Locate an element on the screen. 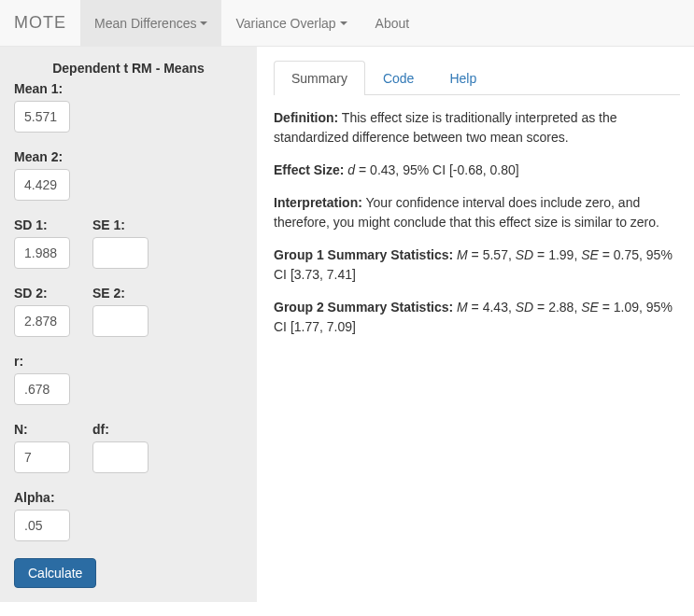 The height and width of the screenshot is (616, 694). interpretation-label: Interpretation: is located at coordinates (318, 203).